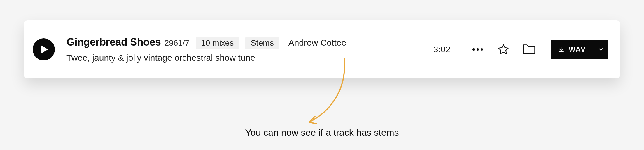 This screenshot has height=150, width=644. What do you see at coordinates (44, 49) in the screenshot?
I see `play-icon` at bounding box center [44, 49].